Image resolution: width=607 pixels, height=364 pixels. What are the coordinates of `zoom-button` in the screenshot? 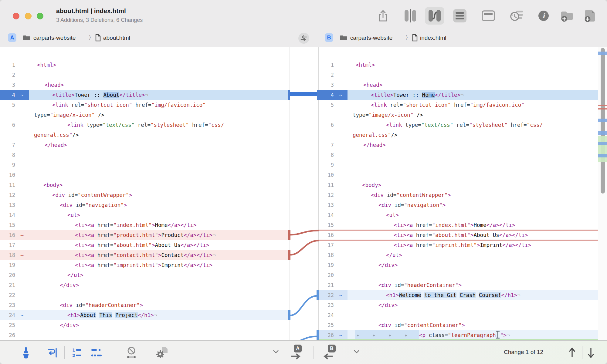 It's located at (40, 16).